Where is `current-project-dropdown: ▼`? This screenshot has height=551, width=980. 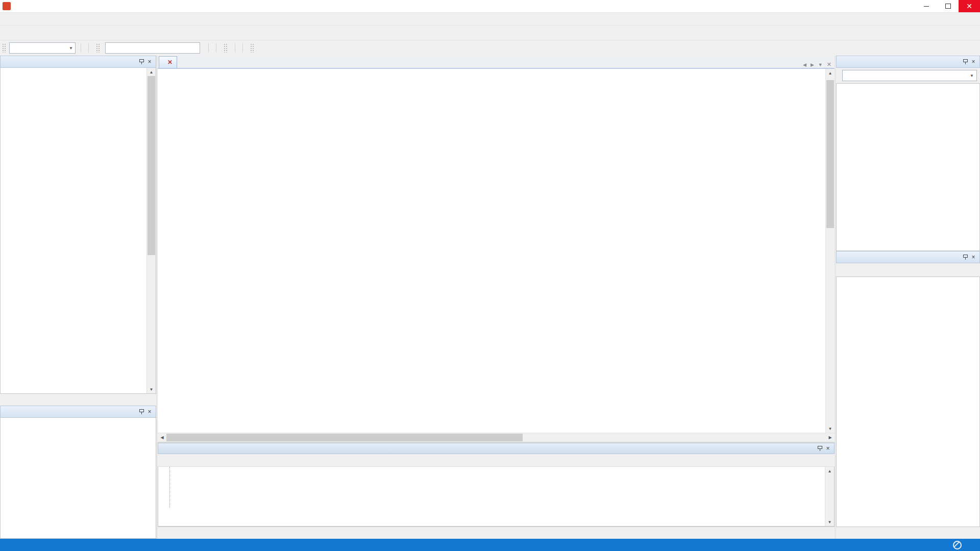 current-project-dropdown: ▼ is located at coordinates (910, 76).